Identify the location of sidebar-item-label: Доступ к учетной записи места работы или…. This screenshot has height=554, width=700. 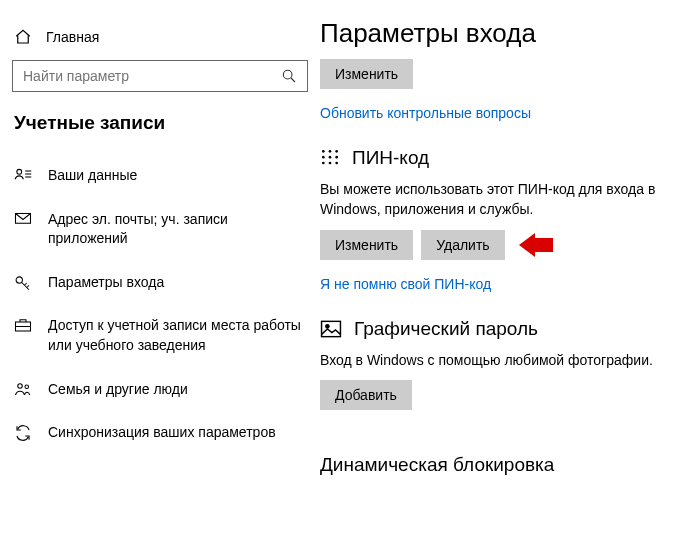
(177, 336).